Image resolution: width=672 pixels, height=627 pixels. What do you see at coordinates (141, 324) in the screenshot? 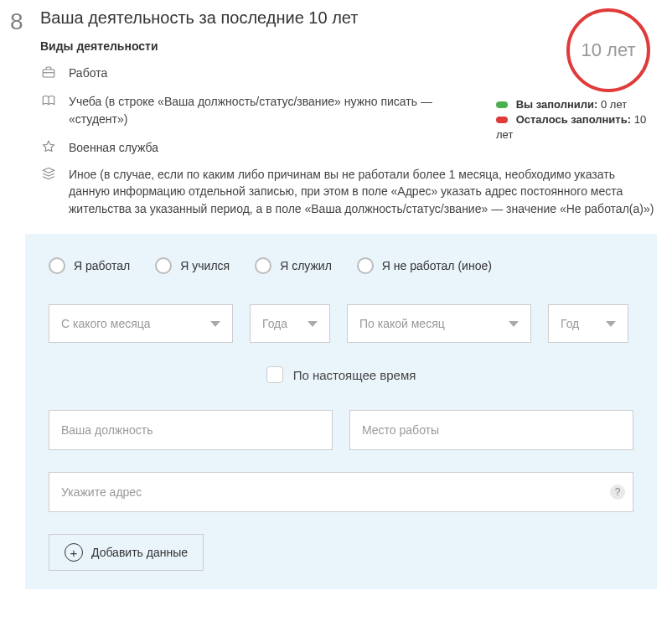
I see `from-month-select: С какого месяца` at bounding box center [141, 324].